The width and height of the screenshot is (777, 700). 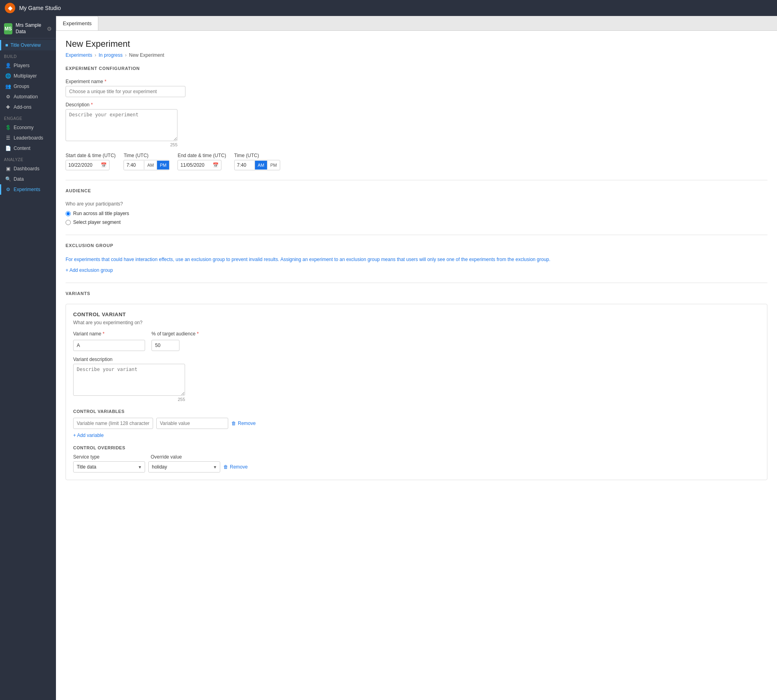 What do you see at coordinates (28, 158) in the screenshot?
I see `analyze-section-label: ANALYZE` at bounding box center [28, 158].